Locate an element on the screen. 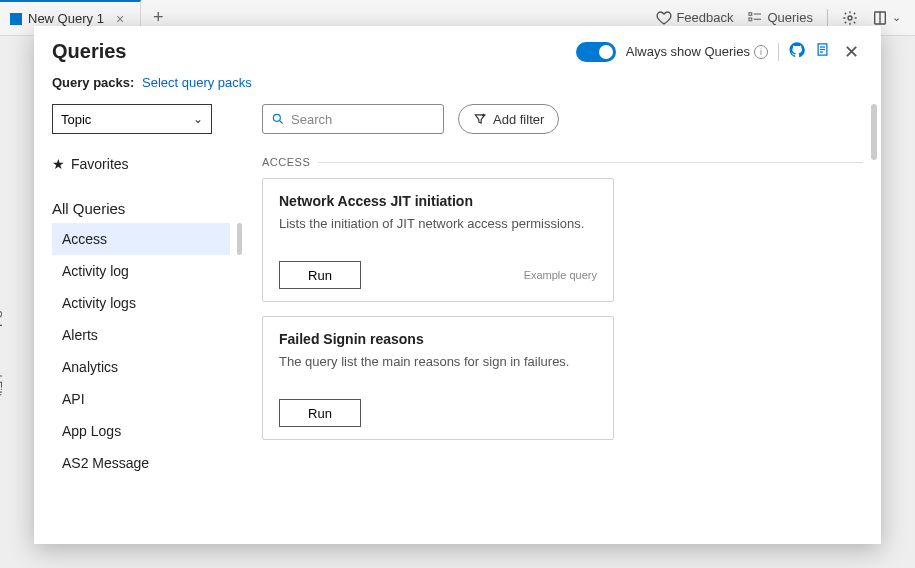 The width and height of the screenshot is (915, 568). search-input: Search is located at coordinates (353, 119).